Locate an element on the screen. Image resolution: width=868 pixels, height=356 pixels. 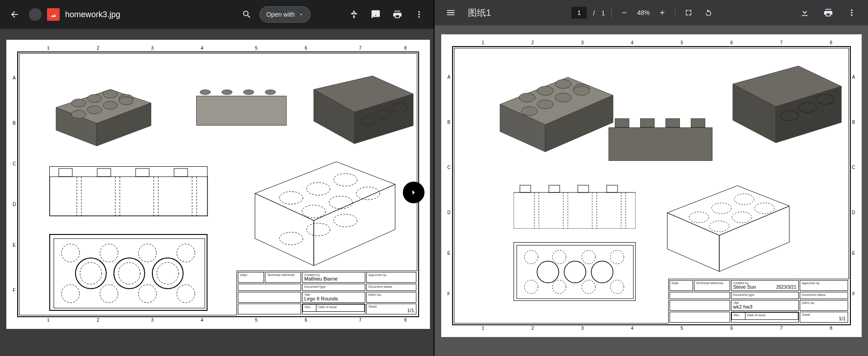
tb-approved-lab: Approved by is located at coordinates (824, 283).